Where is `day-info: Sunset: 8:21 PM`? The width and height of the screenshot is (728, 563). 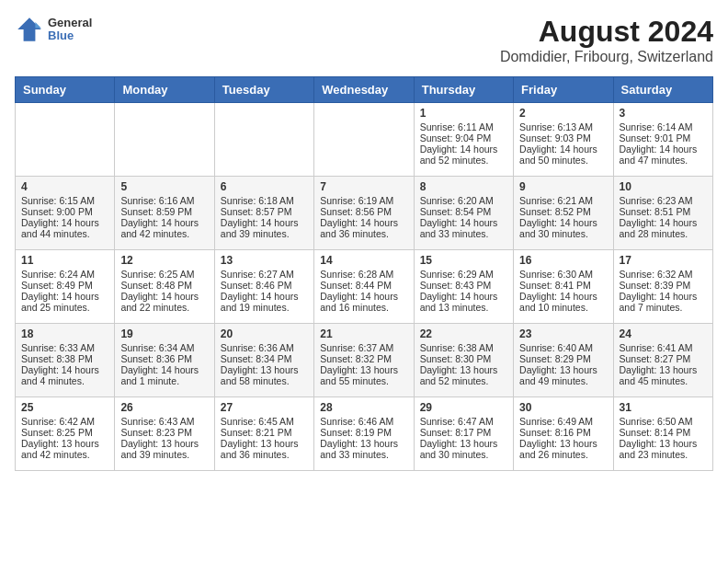
day-info: Sunset: 8:21 PM is located at coordinates (265, 432).